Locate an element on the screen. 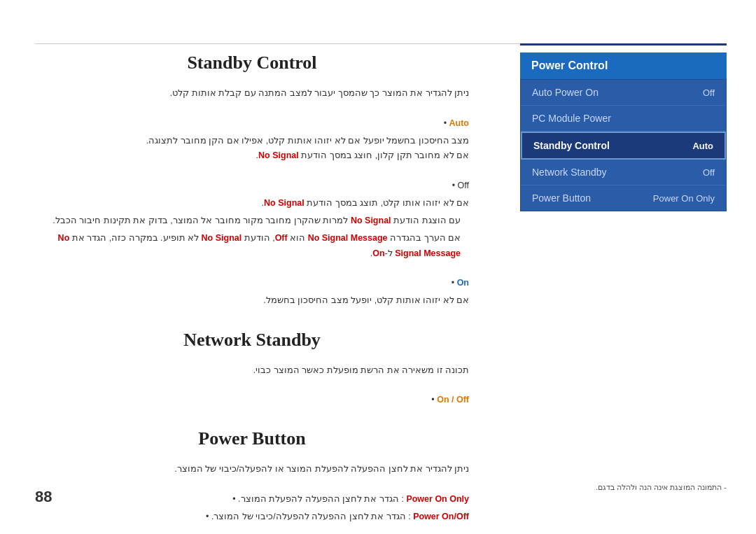 This screenshot has height=534, width=756. standby-intro: ניתן להגדיר את המוצר כך שהמסך יעבור למצב… is located at coordinates (252, 94).